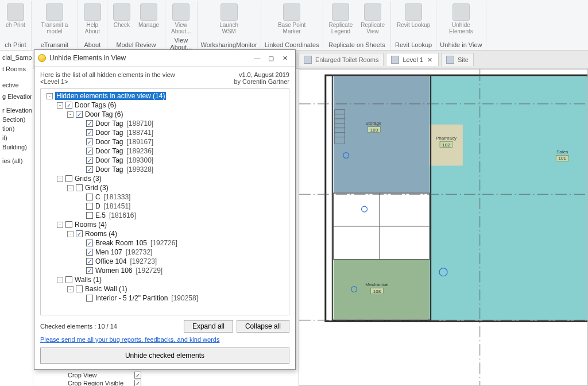 This screenshot has width=588, height=386. I want to click on ribbon-button: Manage, so click(149, 21).